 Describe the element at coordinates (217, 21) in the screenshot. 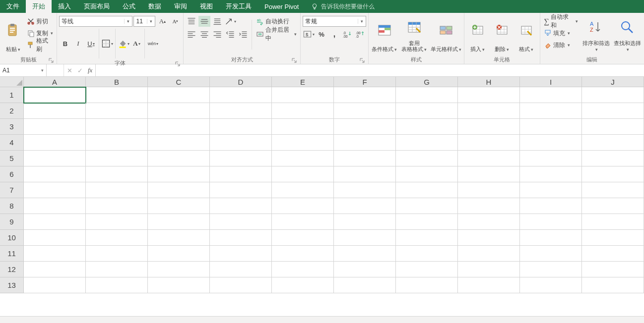

I see `align-bottom-button` at that location.